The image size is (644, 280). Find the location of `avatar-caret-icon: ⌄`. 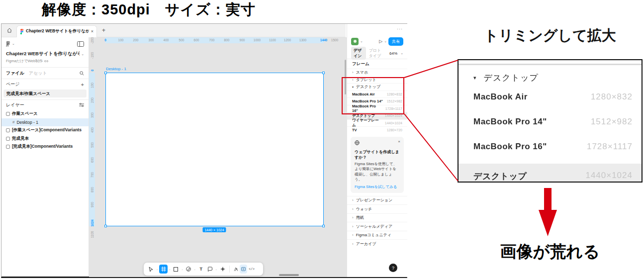

avatar-caret-icon: ⌄ is located at coordinates (362, 41).